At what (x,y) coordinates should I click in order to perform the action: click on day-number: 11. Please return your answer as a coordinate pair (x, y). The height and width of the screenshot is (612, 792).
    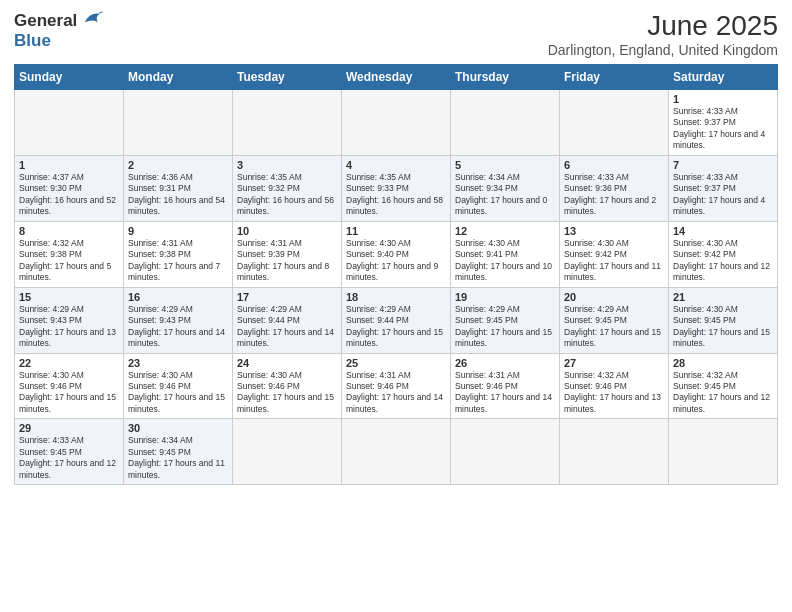
    Looking at the image, I should click on (396, 231).